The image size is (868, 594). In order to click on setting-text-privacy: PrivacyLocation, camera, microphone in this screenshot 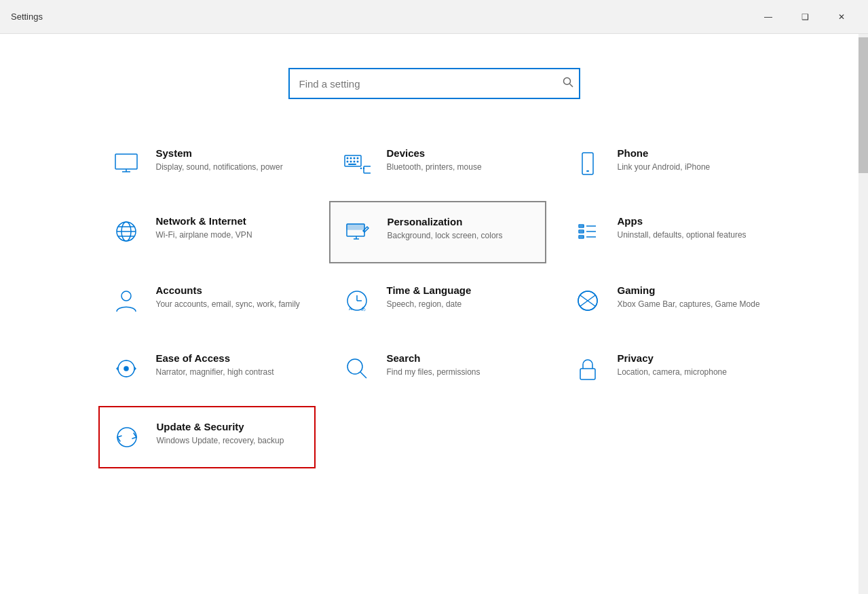, I will do `click(692, 365)`.